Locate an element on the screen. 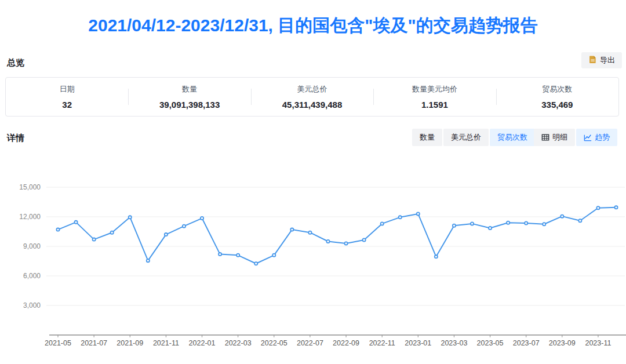 Image resolution: width=626 pixels, height=364 pixels. stat-value: 32 is located at coordinates (67, 104).